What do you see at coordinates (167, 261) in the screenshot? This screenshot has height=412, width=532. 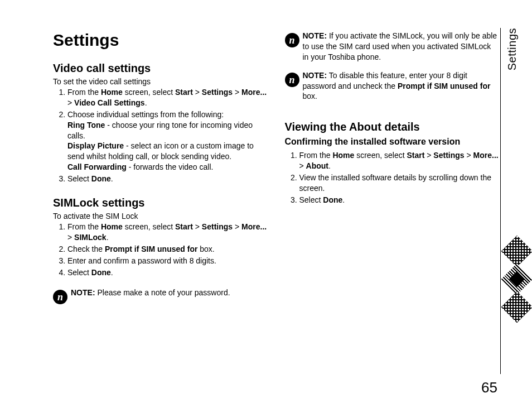 I see `list-item: Enter and confirm a password with 8 digi…` at bounding box center [167, 261].